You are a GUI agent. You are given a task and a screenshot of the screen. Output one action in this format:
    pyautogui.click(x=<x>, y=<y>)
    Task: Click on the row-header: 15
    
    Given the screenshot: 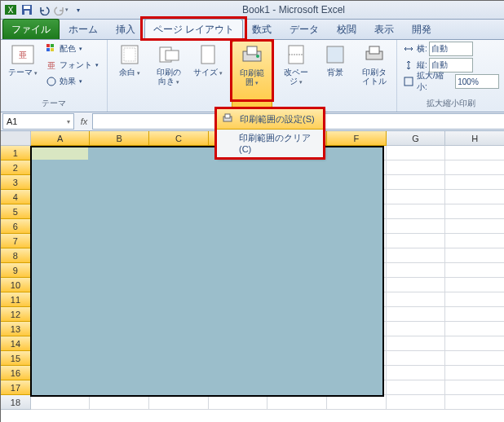 What is the action you would take?
    pyautogui.click(x=16, y=358)
    